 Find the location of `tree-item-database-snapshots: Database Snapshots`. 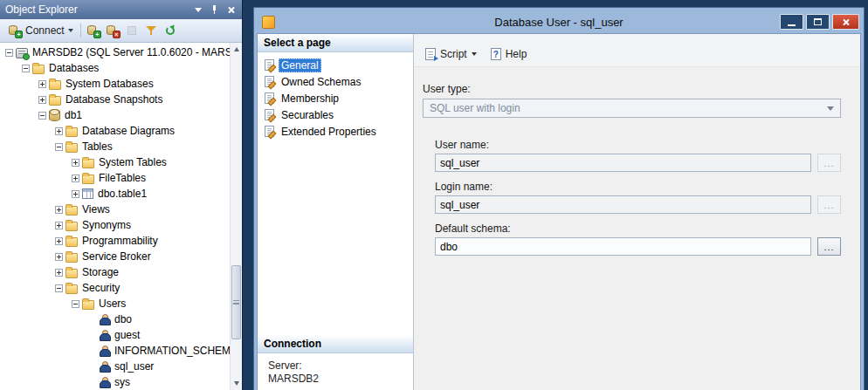

tree-item-database-snapshots: Database Snapshots is located at coordinates (115, 99).